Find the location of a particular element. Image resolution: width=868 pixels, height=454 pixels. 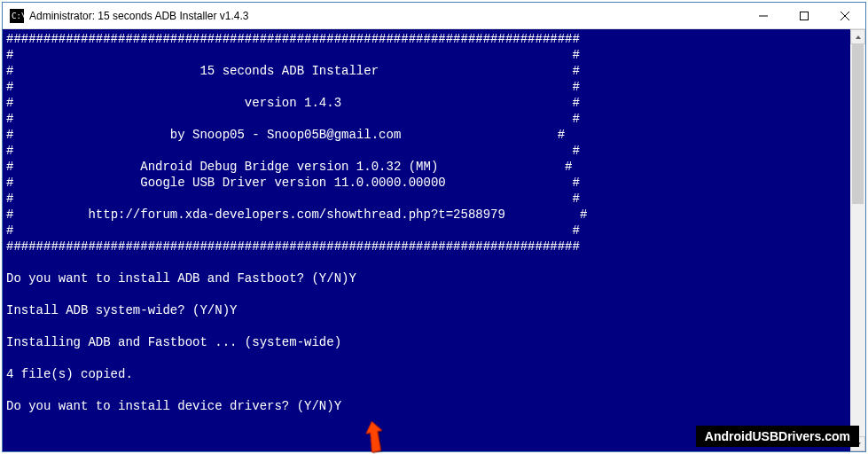

prompt-q1: Do you want to install ADB and Fastboot?… is located at coordinates (177, 278).